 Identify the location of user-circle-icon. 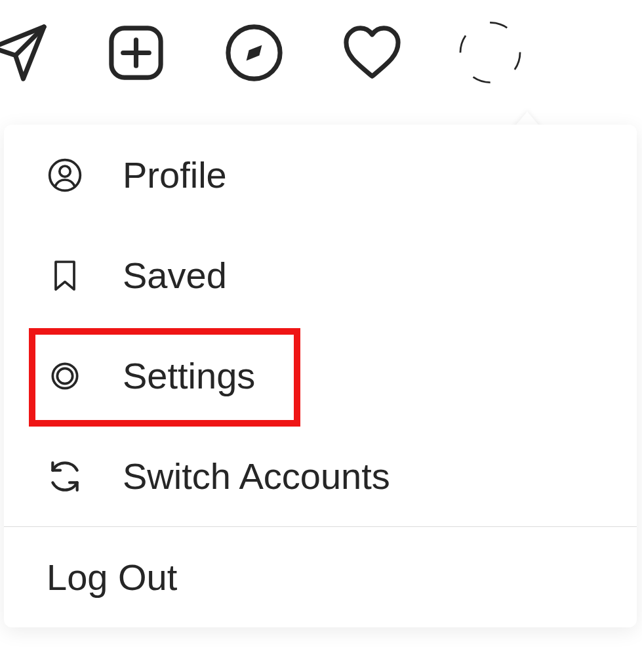
(65, 175).